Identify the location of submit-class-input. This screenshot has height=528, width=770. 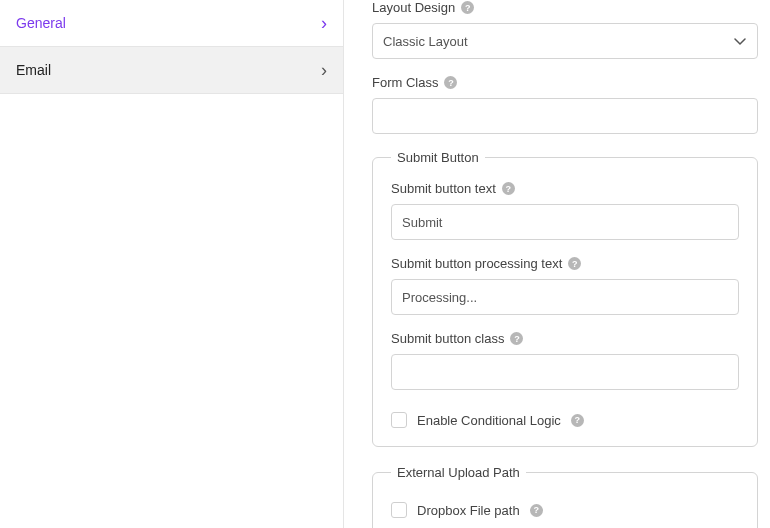
(565, 372).